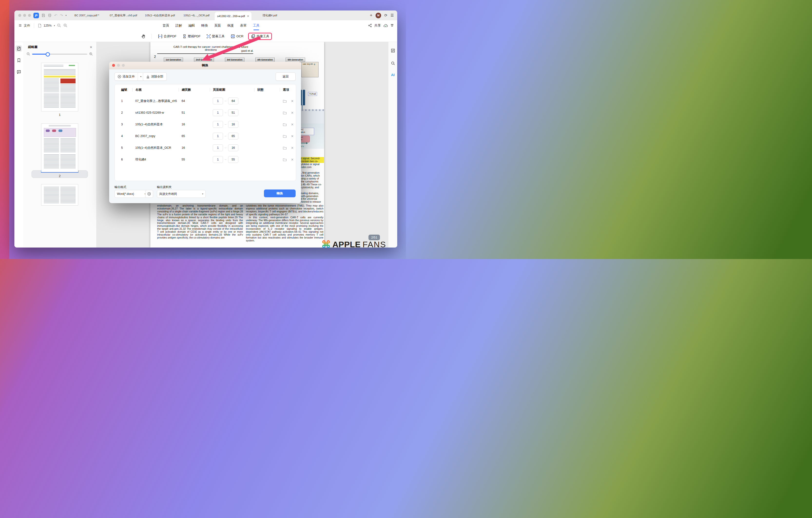  I want to click on col-header-options: 選項, so click(291, 90).